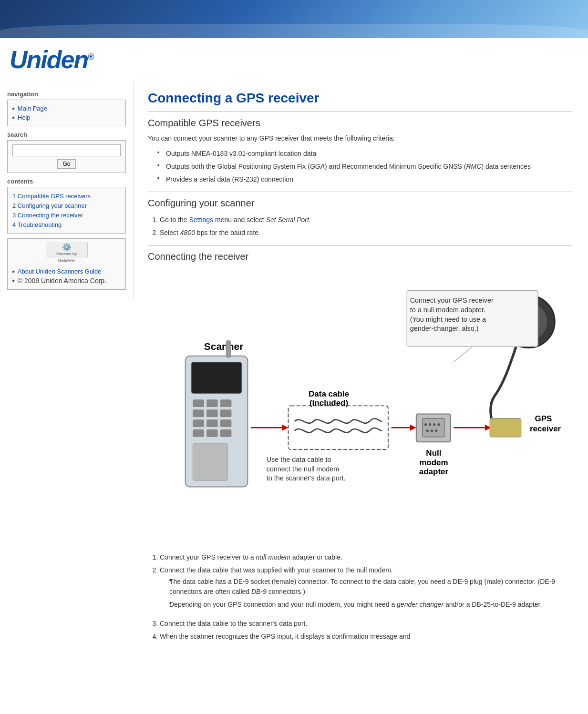 This screenshot has height=714, width=588. What do you see at coordinates (201, 220) in the screenshot?
I see `settings-link: Settings` at bounding box center [201, 220].